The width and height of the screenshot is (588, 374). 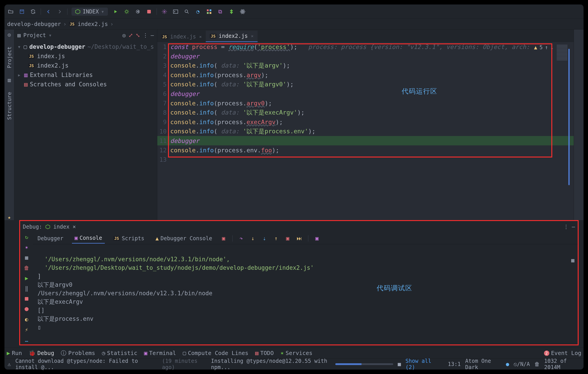 What do you see at coordinates (60, 12) in the screenshot?
I see `forward-icon` at bounding box center [60, 12].